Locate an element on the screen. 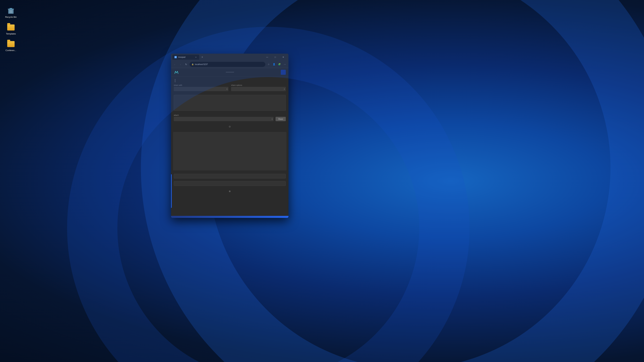 This screenshot has height=362, width=644. share-message-textarea is located at coordinates (230, 103).